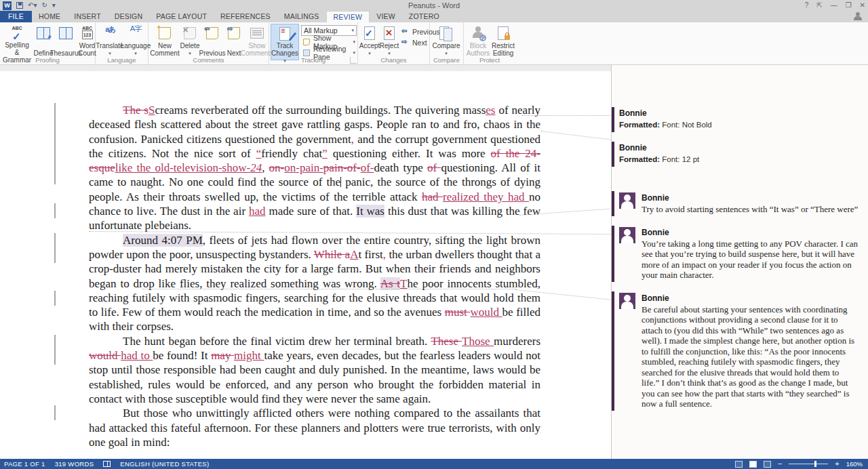 The image size is (868, 469). I want to click on group-label-proofing: Proofing, so click(47, 60).